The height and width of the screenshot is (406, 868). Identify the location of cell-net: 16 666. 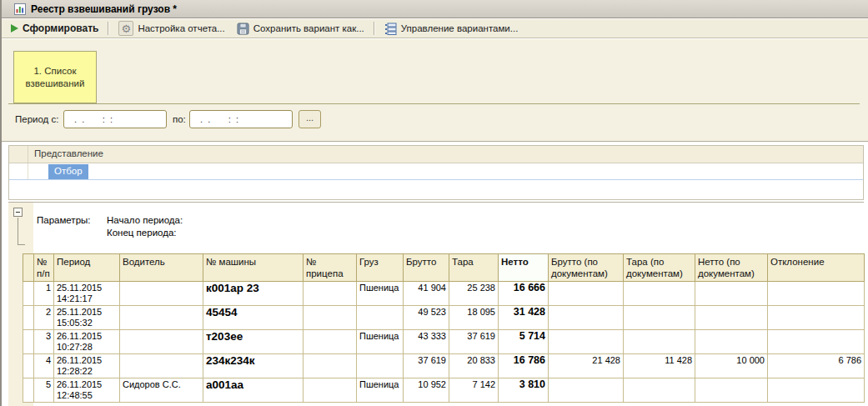
(524, 293).